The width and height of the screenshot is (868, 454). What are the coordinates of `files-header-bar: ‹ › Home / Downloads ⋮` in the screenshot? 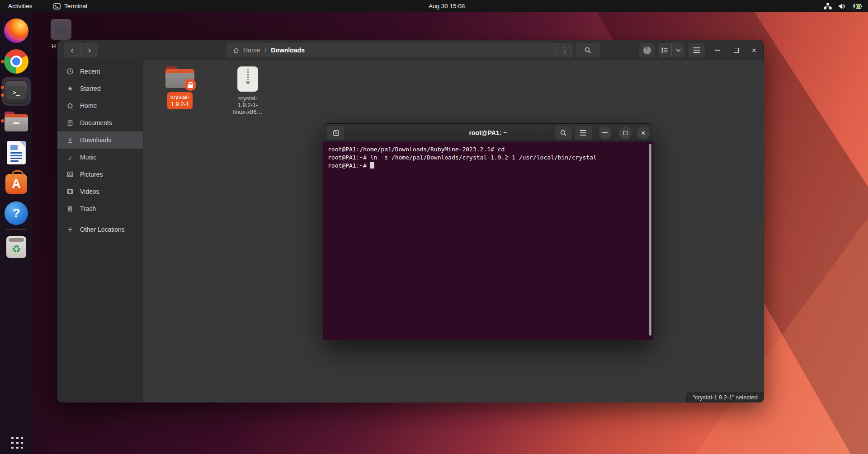 It's located at (410, 50).